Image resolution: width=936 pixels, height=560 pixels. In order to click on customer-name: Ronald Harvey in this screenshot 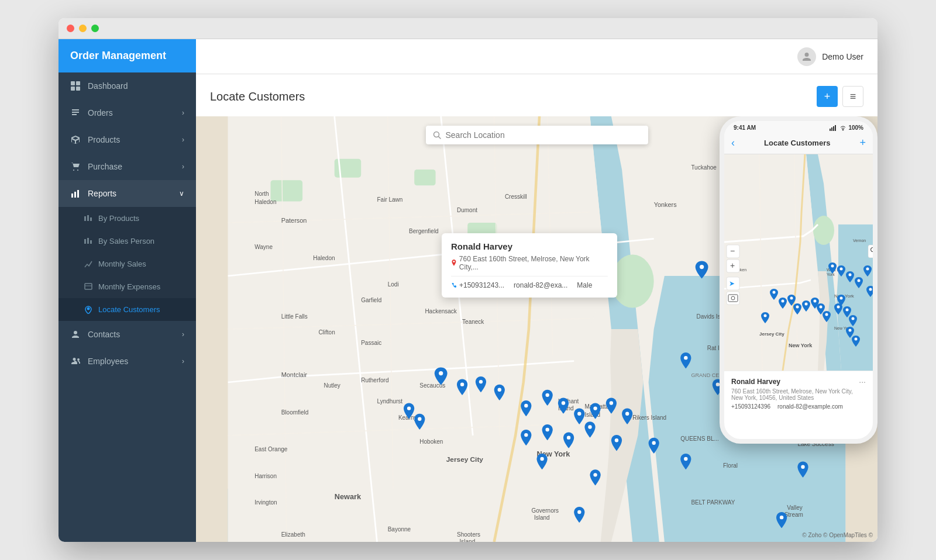, I will do `click(529, 247)`.